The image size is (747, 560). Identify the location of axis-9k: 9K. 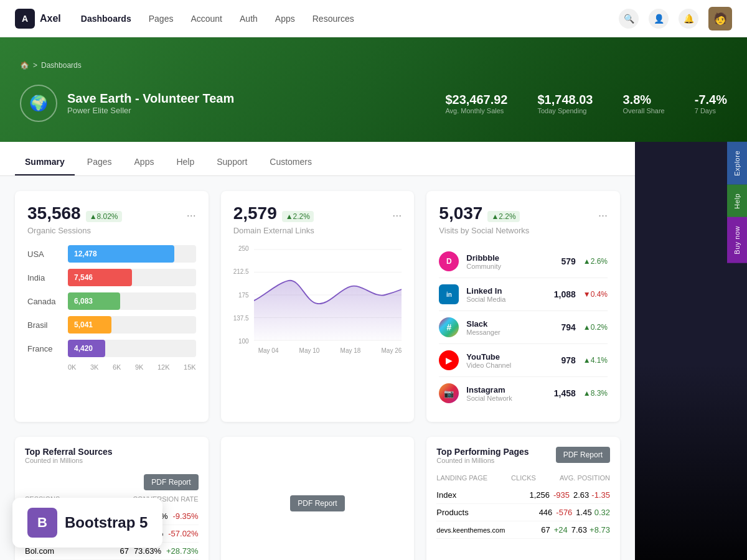
(139, 367).